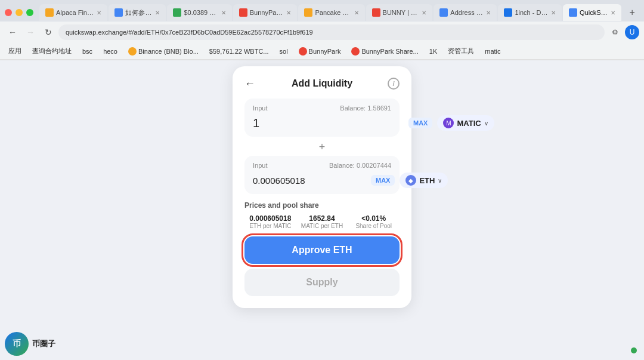 The height and width of the screenshot is (360, 644). What do you see at coordinates (73, 13) in the screenshot?
I see `tab-alpaca: Alpaca Finan... ✕` at bounding box center [73, 13].